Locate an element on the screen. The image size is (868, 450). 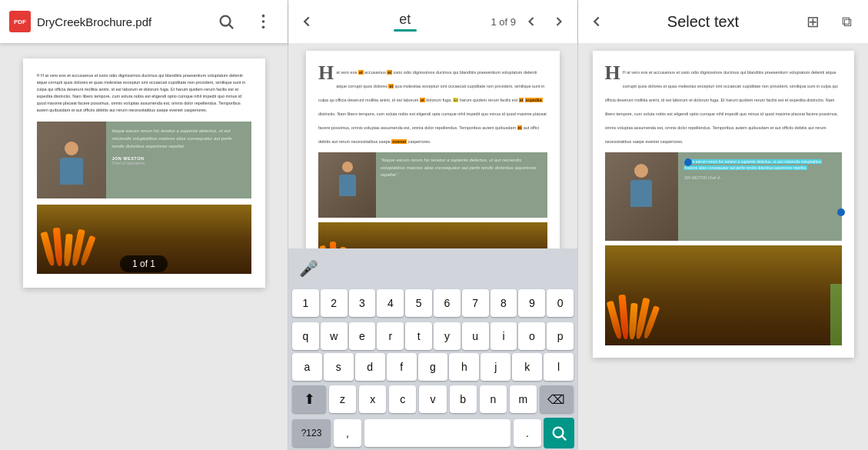
delete-key: ⌫ is located at coordinates (557, 399).